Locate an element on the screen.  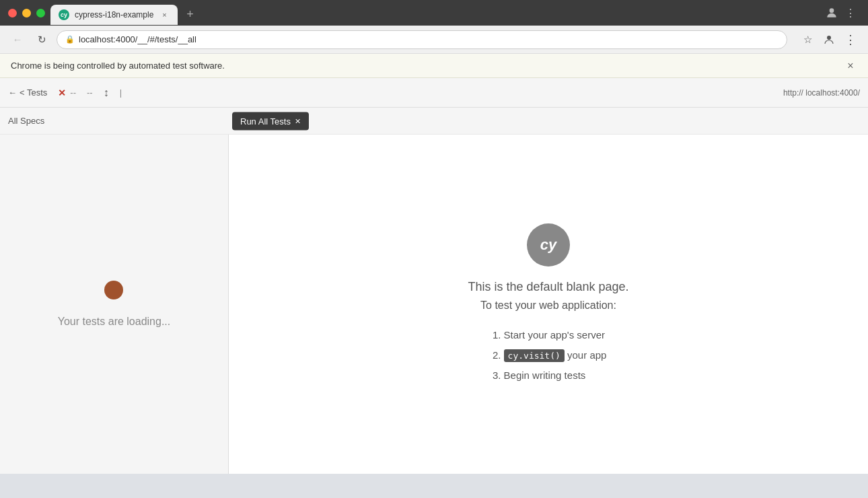
run-all-icon: ✕ is located at coordinates (297, 121).